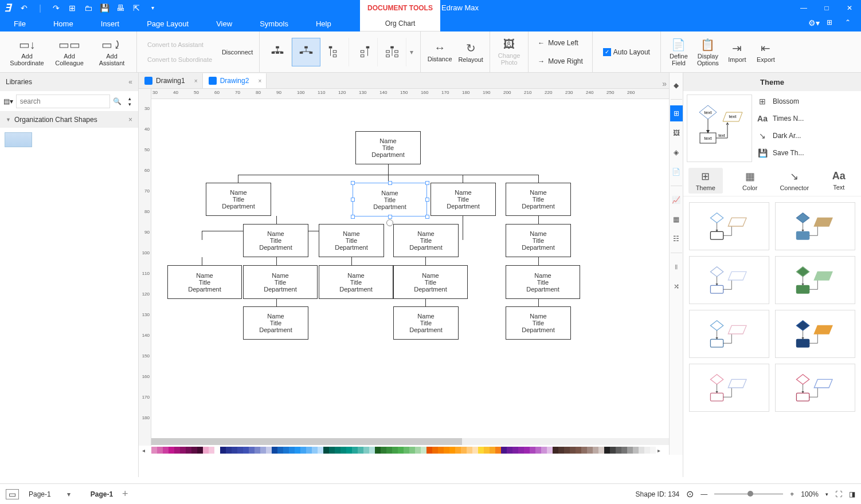 The height and width of the screenshot is (504, 861). What do you see at coordinates (196, 81) in the screenshot?
I see `close-tab-icon: ×` at bounding box center [196, 81].